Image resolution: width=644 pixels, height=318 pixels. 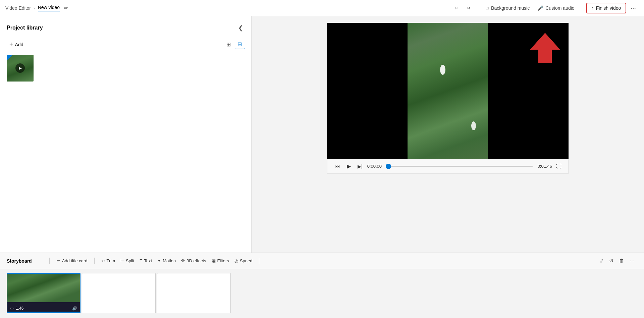 I want to click on top-bar-actions: ↩ ↪ ♫ Background music 🎤 Custom audio ↑ …, so click(x=545, y=8).